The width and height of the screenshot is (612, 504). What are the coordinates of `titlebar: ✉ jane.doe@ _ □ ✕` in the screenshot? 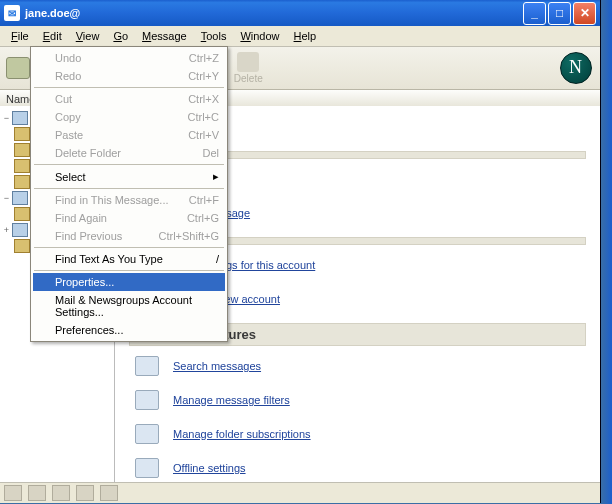 It's located at (300, 13).